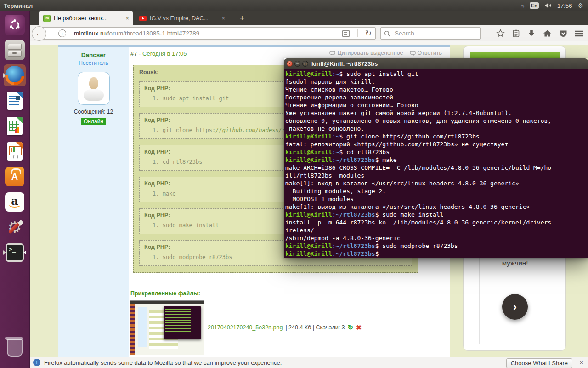 Image resolution: width=588 pixels, height=368 pixels. I want to click on keyboard-layout-indicator: En, so click(534, 6).